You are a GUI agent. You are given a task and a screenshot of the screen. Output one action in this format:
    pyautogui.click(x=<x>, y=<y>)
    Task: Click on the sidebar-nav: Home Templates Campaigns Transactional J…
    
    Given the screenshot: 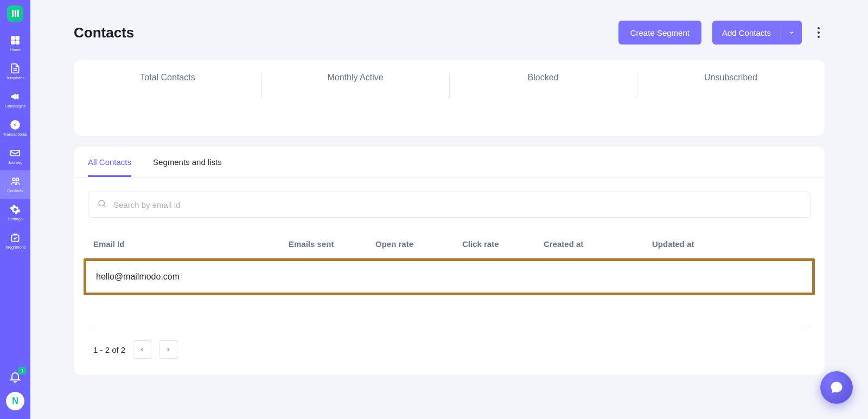 What is the action you would take?
    pyautogui.click(x=15, y=142)
    